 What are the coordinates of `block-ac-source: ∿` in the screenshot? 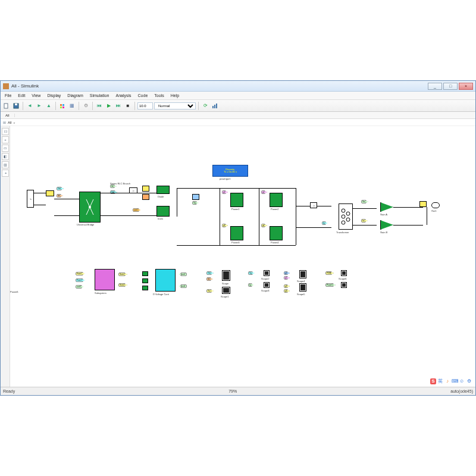 It's located at (30, 199).